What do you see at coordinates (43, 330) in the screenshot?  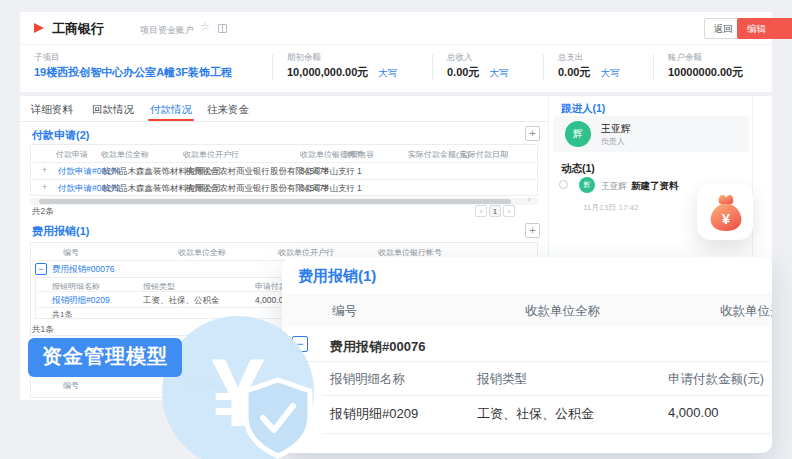 I see `expense-total: 共1条` at bounding box center [43, 330].